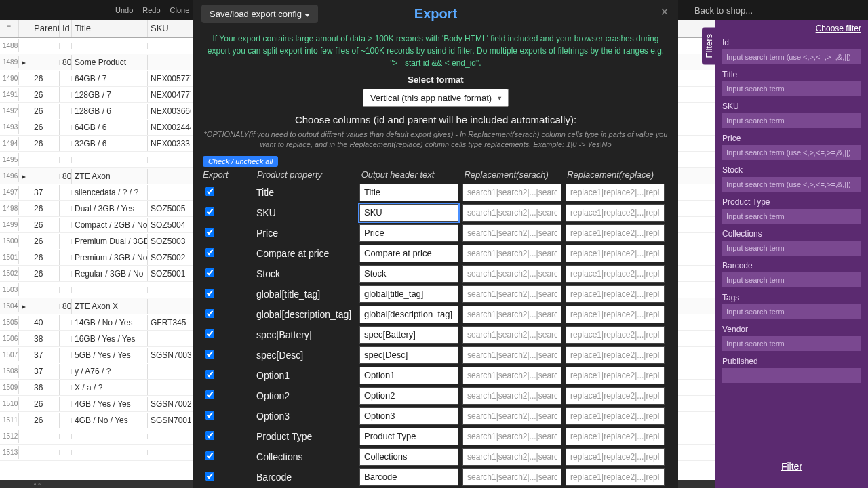 The height and width of the screenshot is (488, 868). Describe the element at coordinates (435, 192) in the screenshot. I see `export-column-row: Title` at that location.